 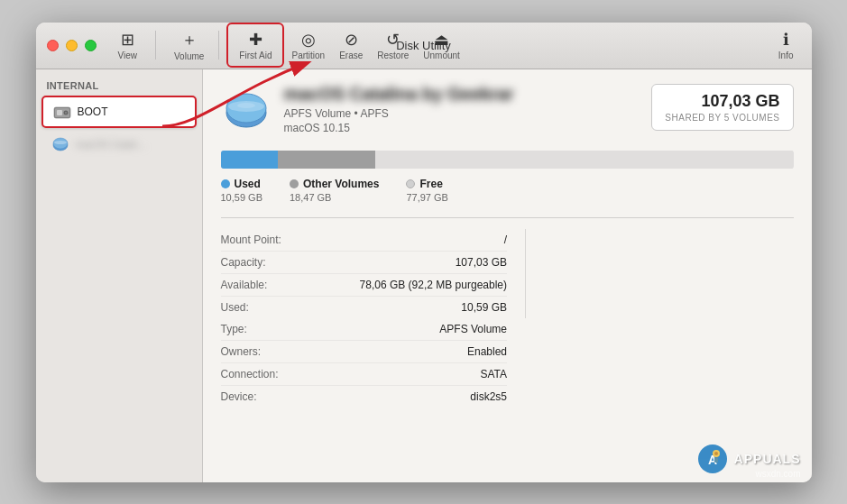 I want to click on detail-value: Enabled, so click(x=487, y=352).